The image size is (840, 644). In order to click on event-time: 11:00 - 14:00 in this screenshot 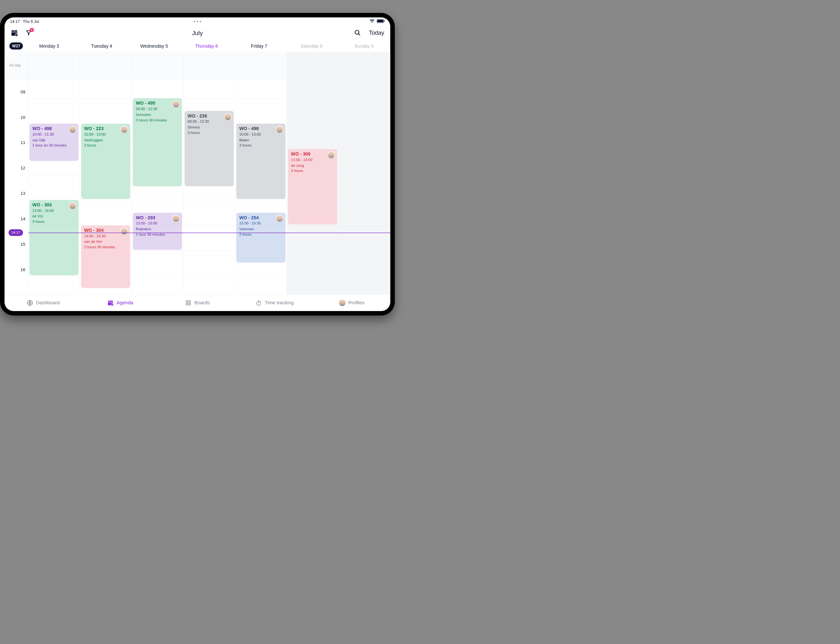, I will do `click(313, 159)`.